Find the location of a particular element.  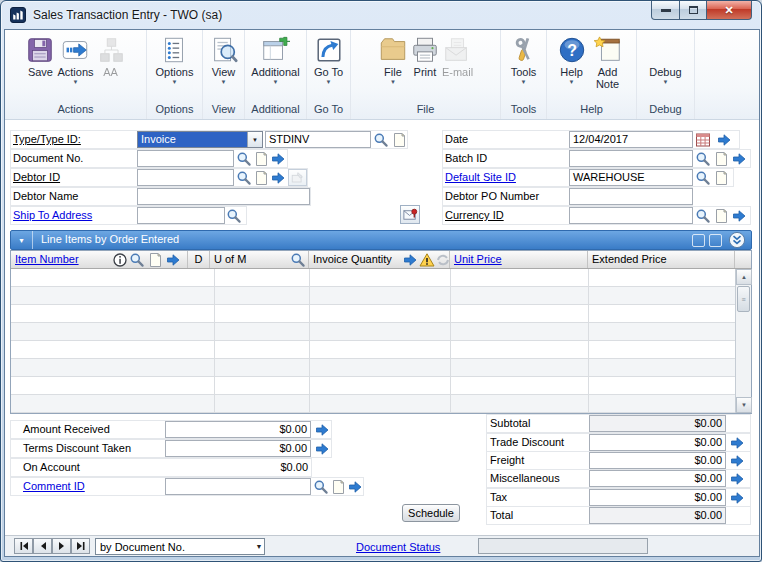

default-site-id-field: WAREHOUSE is located at coordinates (631, 178).